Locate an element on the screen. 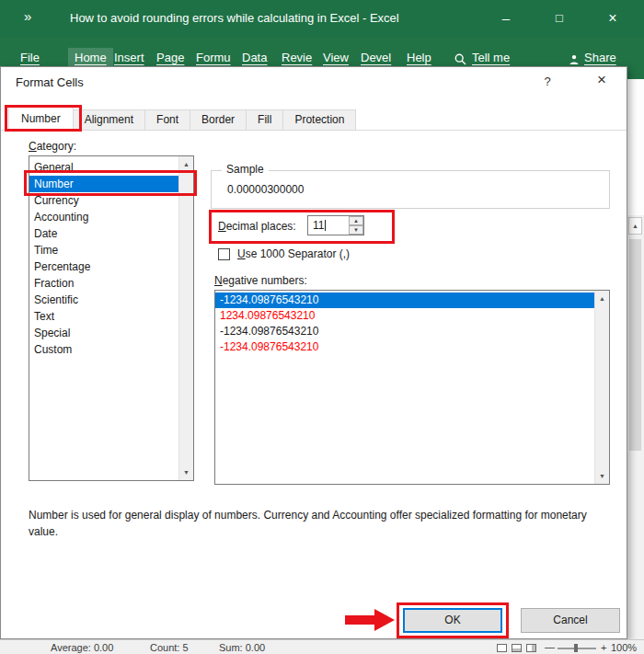 The width and height of the screenshot is (644, 654). dialog-help-button: ? is located at coordinates (547, 81).